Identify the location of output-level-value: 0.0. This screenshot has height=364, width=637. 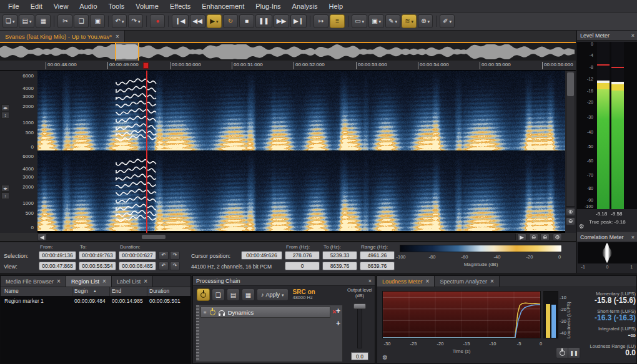
(360, 356).